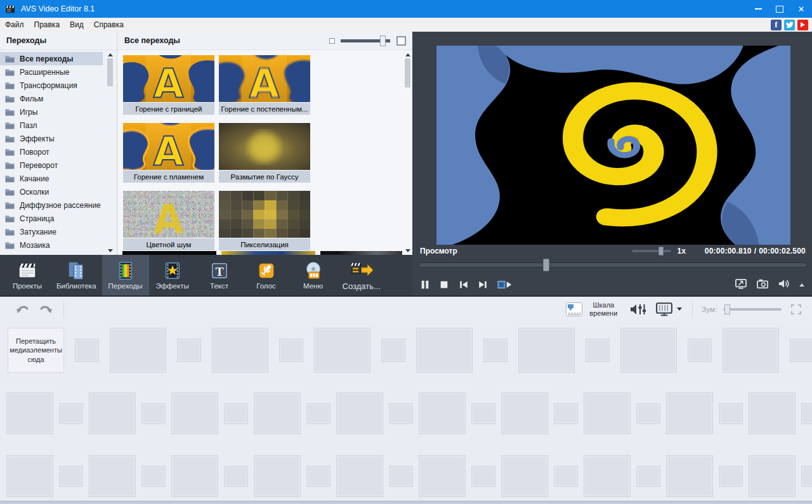 This screenshot has width=812, height=504. Describe the element at coordinates (425, 285) in the screenshot. I see `pause-button` at that location.